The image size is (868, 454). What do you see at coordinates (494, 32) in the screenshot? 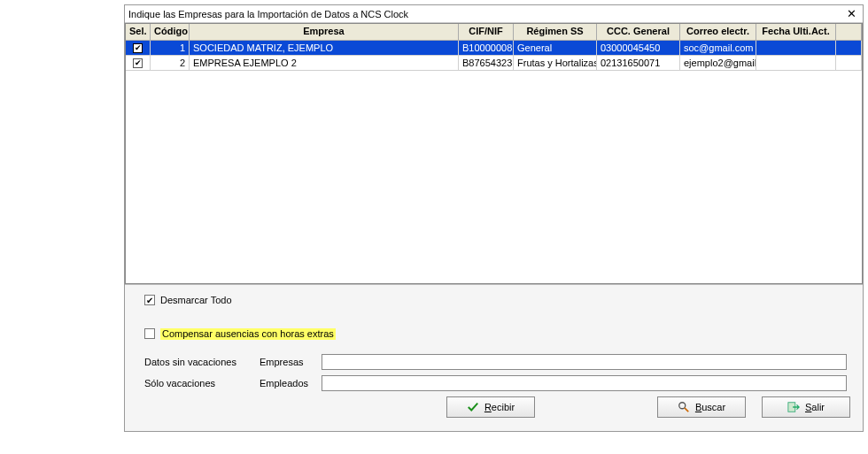
I see `grid-header: Sel. Código Empresa CIF/NIF Régimen SS C…` at bounding box center [494, 32].